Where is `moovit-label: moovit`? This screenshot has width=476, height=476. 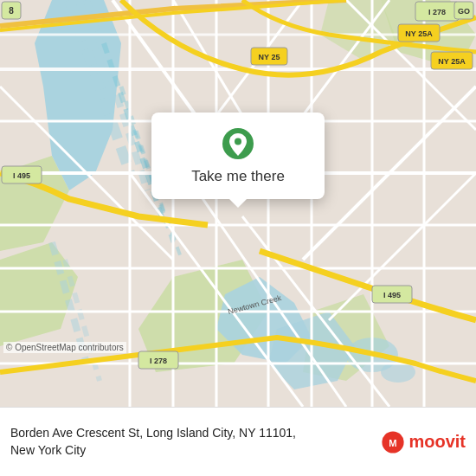
moovit-label: moovit is located at coordinates (437, 441).